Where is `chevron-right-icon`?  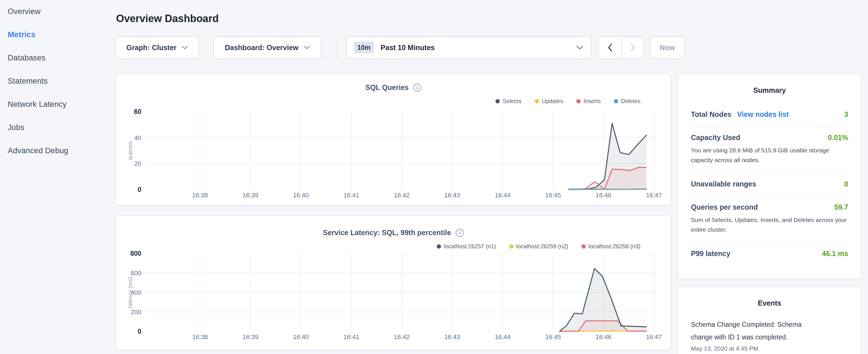
chevron-right-icon is located at coordinates (633, 47).